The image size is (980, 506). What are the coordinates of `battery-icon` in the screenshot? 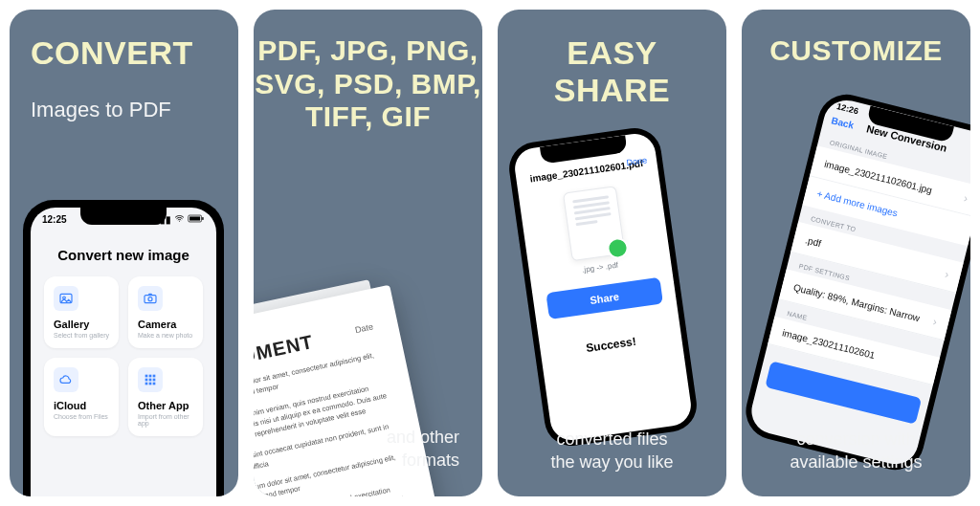 It's located at (196, 220).